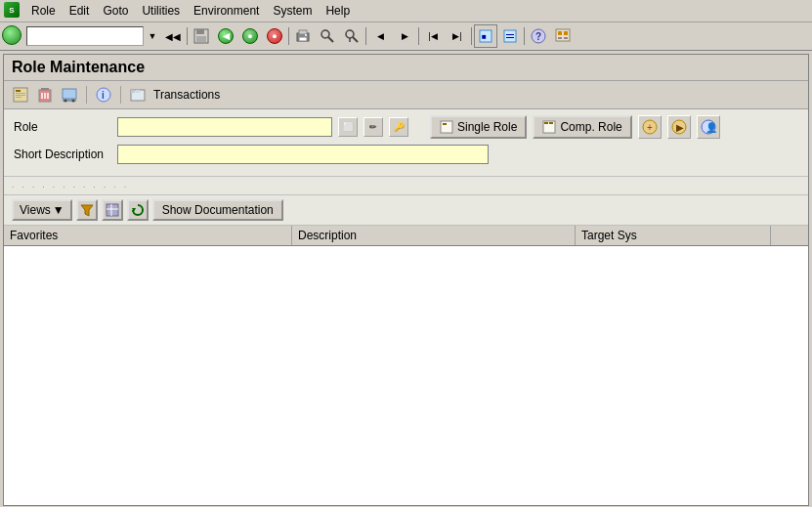 This screenshot has height=507, width=812. I want to click on short-desc-input, so click(303, 154).